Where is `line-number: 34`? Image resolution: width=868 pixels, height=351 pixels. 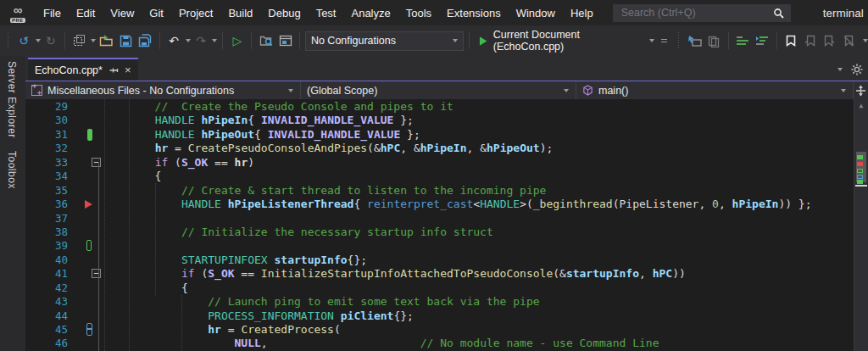 line-number: 34 is located at coordinates (47, 176).